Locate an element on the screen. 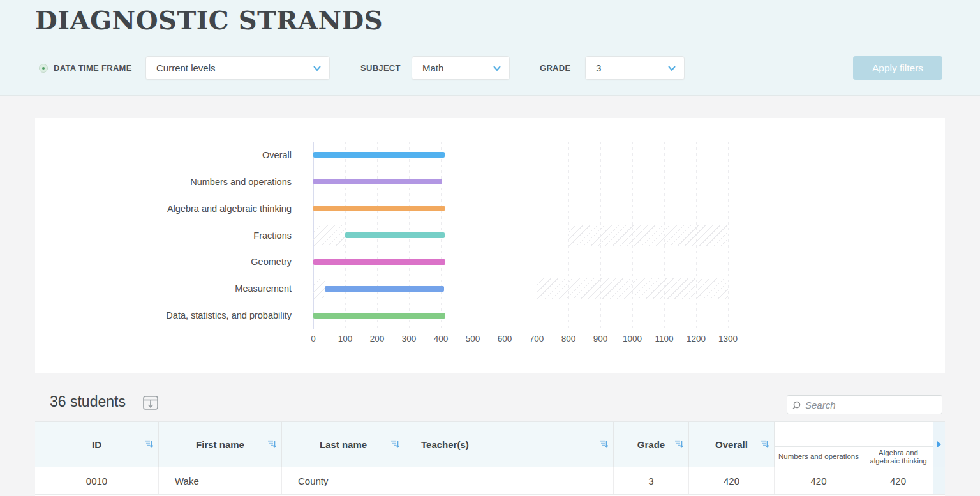 Image resolution: width=980 pixels, height=496 pixels. filter-bar: DATA TIME FRAME Current levels SUBJECT M… is located at coordinates (490, 68).